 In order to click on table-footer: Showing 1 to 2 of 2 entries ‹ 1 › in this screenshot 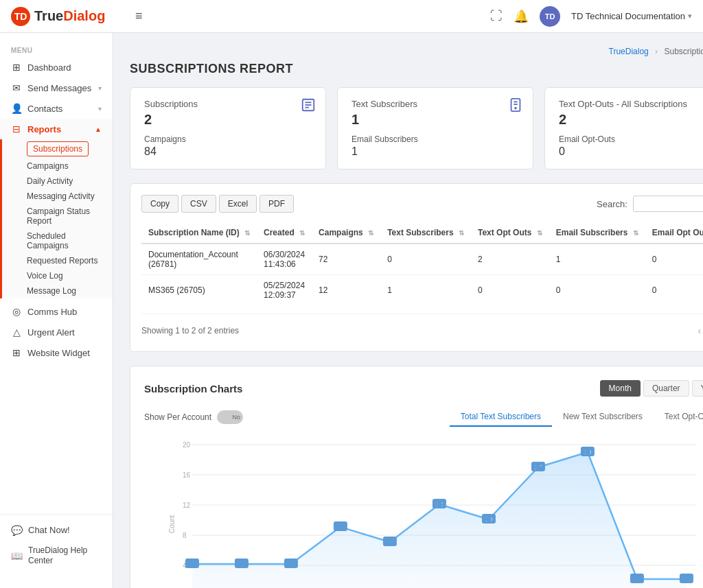, I will do `click(422, 327)`.